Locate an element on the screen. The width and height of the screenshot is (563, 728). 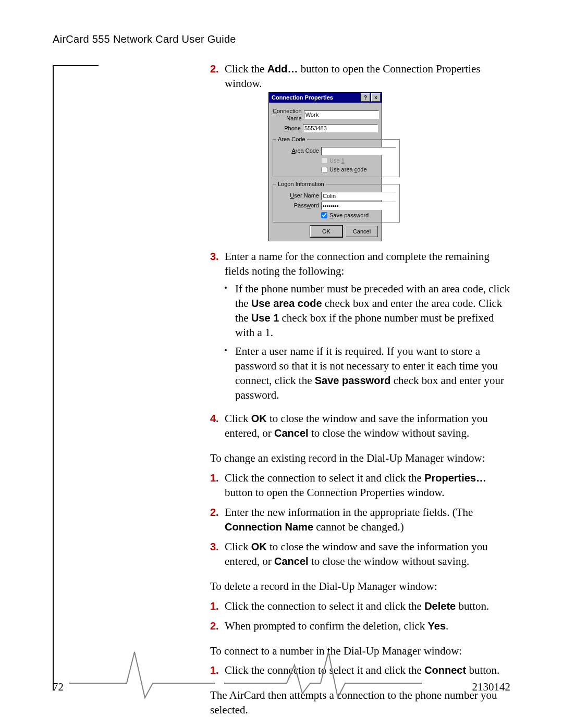
step-2: 2. Enter the new information in the appr… is located at coordinates (360, 522).